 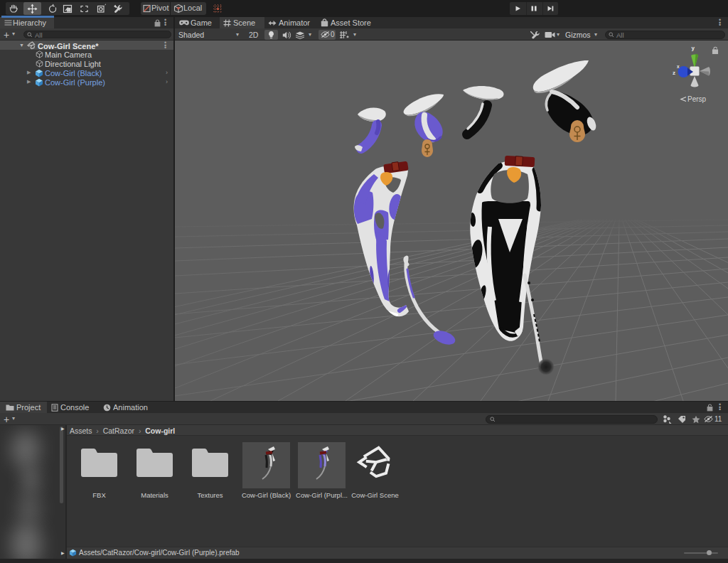 What do you see at coordinates (694, 48) in the screenshot?
I see `svg-text: y` at bounding box center [694, 48].